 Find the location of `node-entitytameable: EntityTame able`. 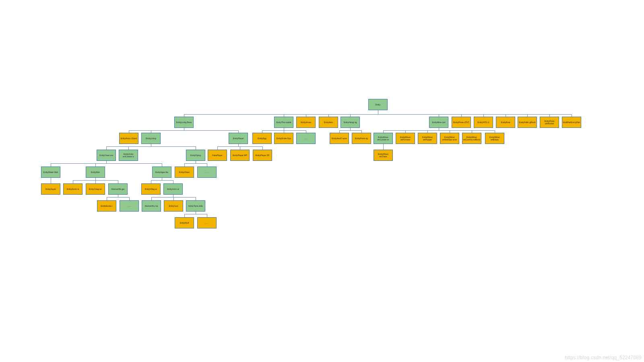

node-entitytameable: EntityTame able is located at coordinates (196, 206).